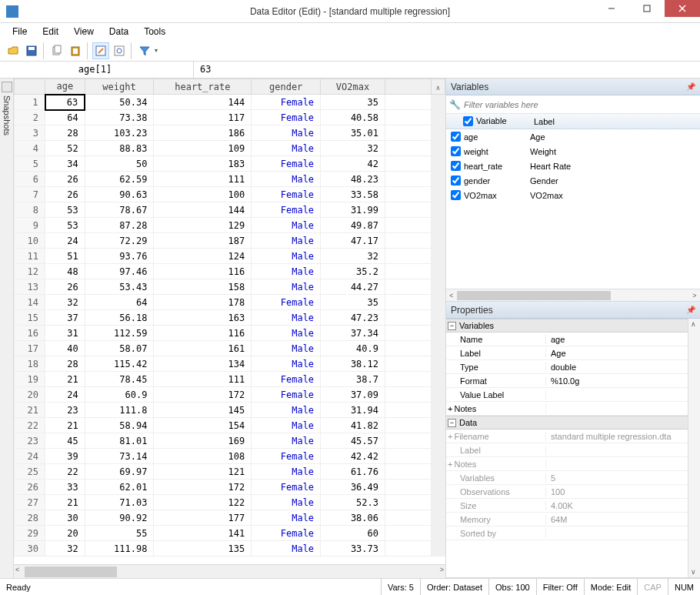 The height and width of the screenshot is (595, 700). Describe the element at coordinates (573, 196) in the screenshot. I see `variable-row: VO2maxVO2max` at that location.